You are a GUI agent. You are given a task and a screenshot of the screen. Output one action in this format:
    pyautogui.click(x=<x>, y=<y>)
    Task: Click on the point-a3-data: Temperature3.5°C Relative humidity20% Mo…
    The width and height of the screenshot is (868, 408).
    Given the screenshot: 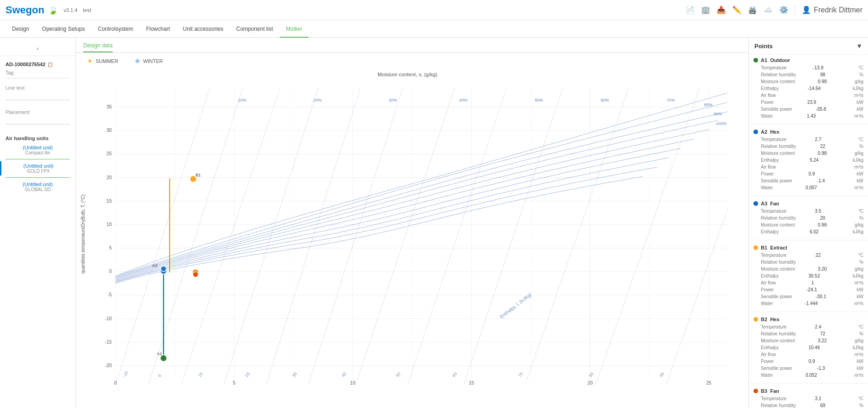 What is the action you would take?
    pyautogui.click(x=809, y=221)
    